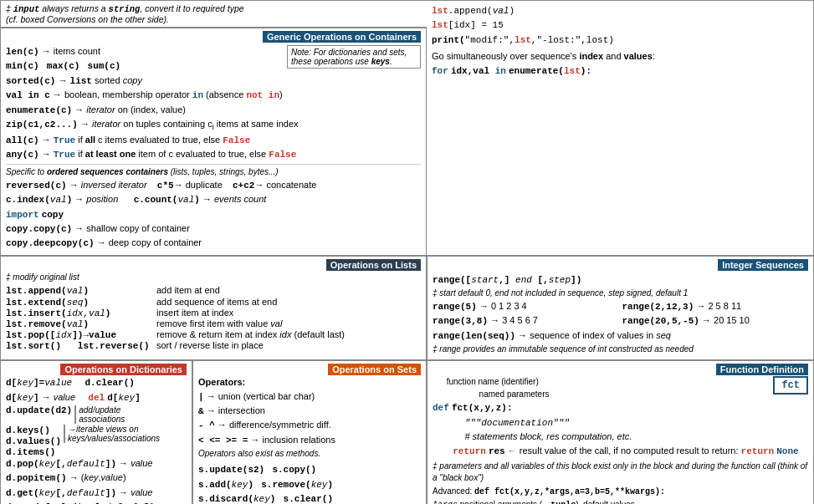 The height and width of the screenshot is (504, 814). What do you see at coordinates (620, 57) in the screenshot?
I see `enumerate-desc: Go simultaneously over sequence's index …` at bounding box center [620, 57].